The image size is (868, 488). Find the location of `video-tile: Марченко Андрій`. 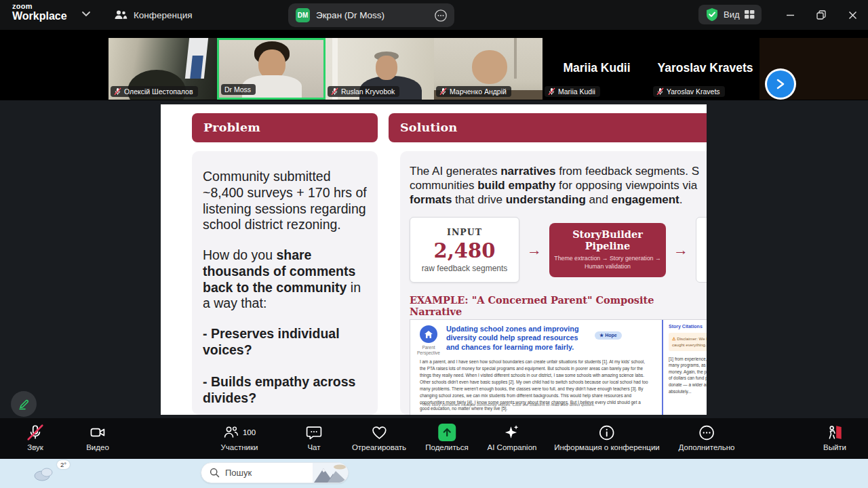

video-tile: Марченко Андрій is located at coordinates (488, 69).